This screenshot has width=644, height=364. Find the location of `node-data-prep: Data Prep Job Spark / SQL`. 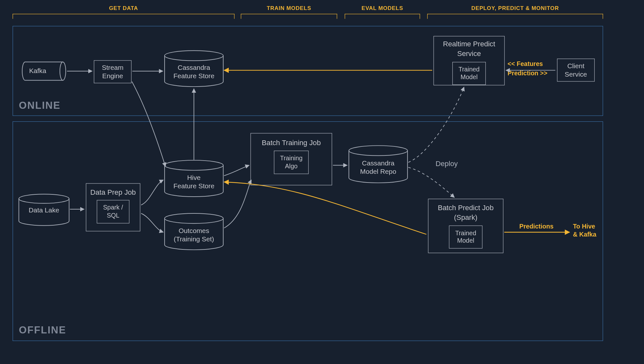

node-data-prep: Data Prep Job Spark / SQL is located at coordinates (113, 207).